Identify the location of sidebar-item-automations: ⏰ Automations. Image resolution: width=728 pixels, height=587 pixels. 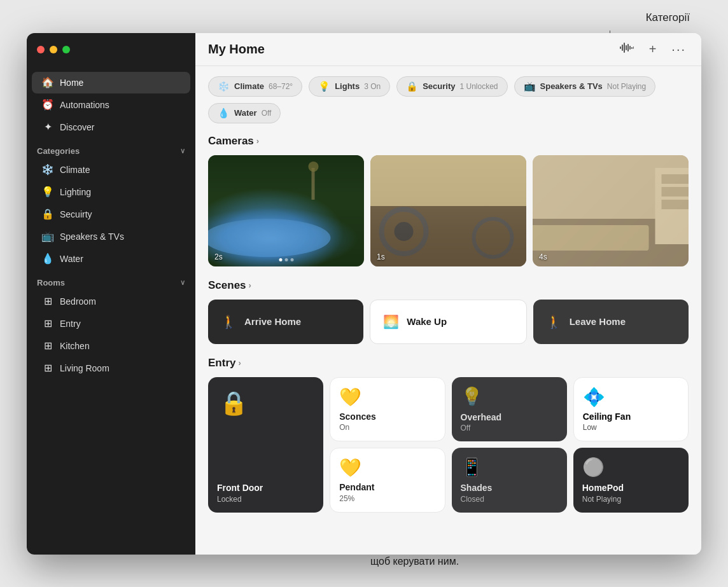
(111, 105).